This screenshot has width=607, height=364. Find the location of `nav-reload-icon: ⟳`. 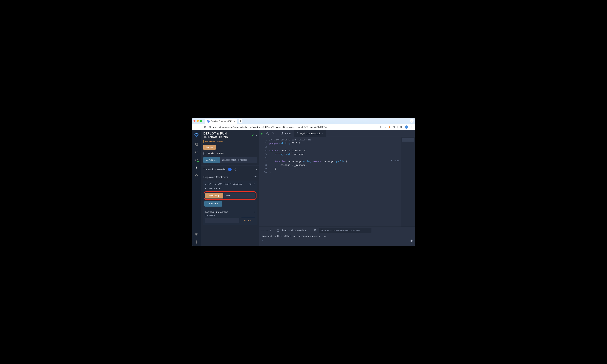

nav-reload-icon: ⟳ is located at coordinates (205, 127).